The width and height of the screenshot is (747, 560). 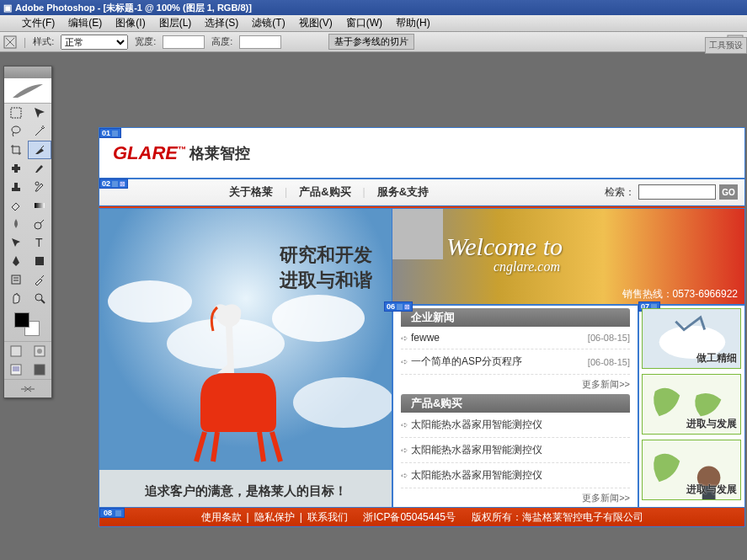 I want to click on marquee-tool, so click(x=16, y=113).